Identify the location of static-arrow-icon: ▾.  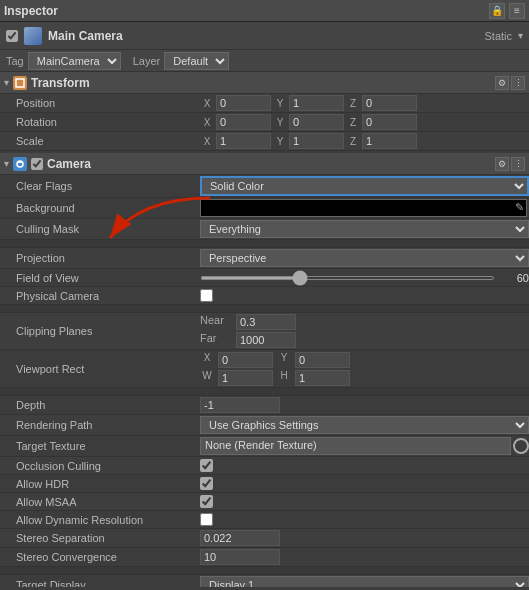
(520, 36).